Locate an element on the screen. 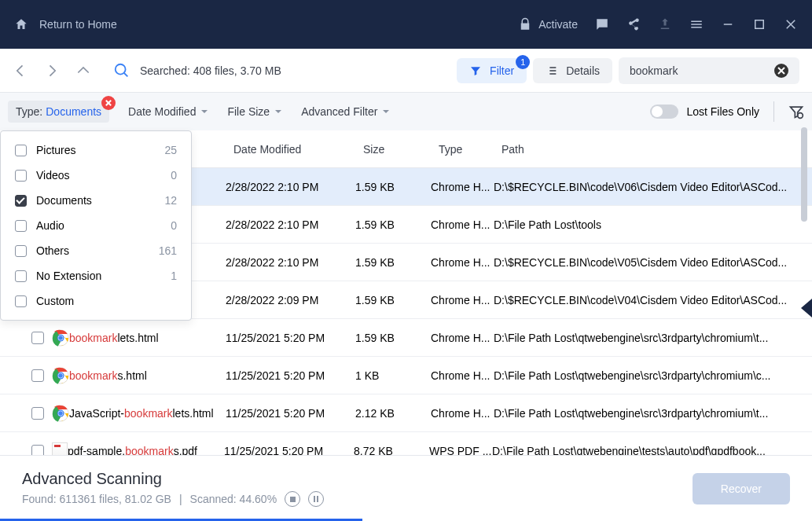 Image resolution: width=812 pixels, height=521 pixels. side-panel-toggle is located at coordinates (806, 308).